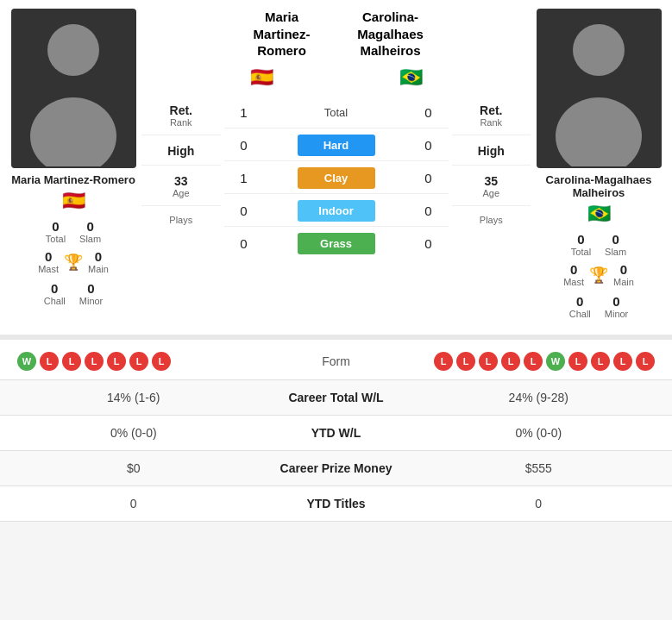 Image resolution: width=672 pixels, height=620 pixels. Describe the element at coordinates (491, 122) in the screenshot. I see `player2-rank-sublabel: Rank` at that location.